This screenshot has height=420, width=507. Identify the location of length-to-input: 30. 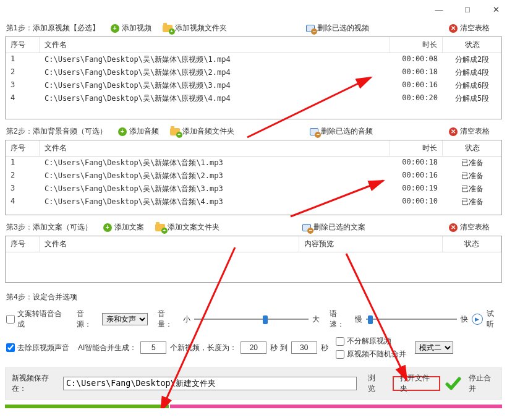
(304, 348).